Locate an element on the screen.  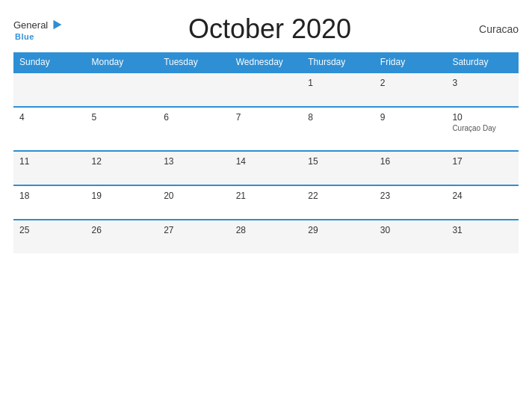
calendar-cell: 27 is located at coordinates (194, 236).